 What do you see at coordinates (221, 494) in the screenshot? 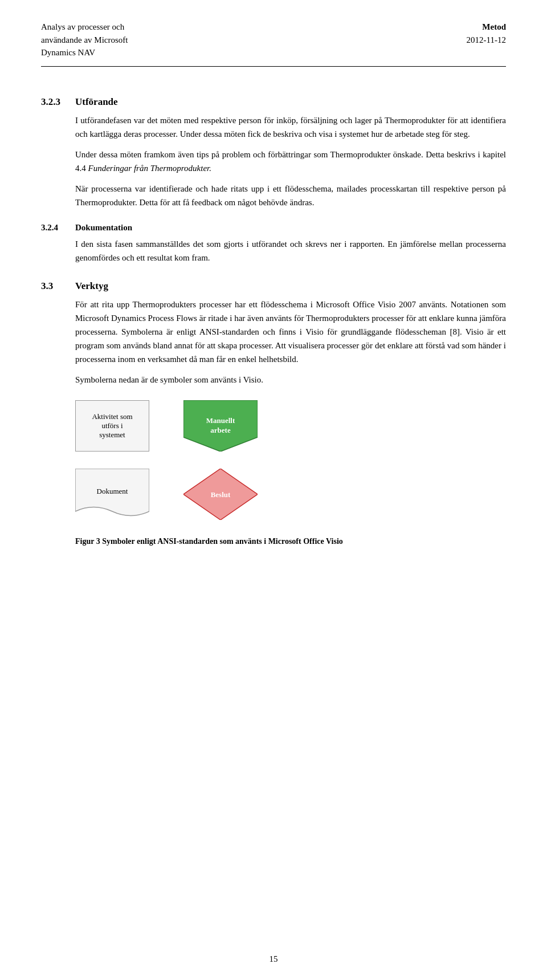
I see `symbol-beslut: Beslut` at bounding box center [221, 494].